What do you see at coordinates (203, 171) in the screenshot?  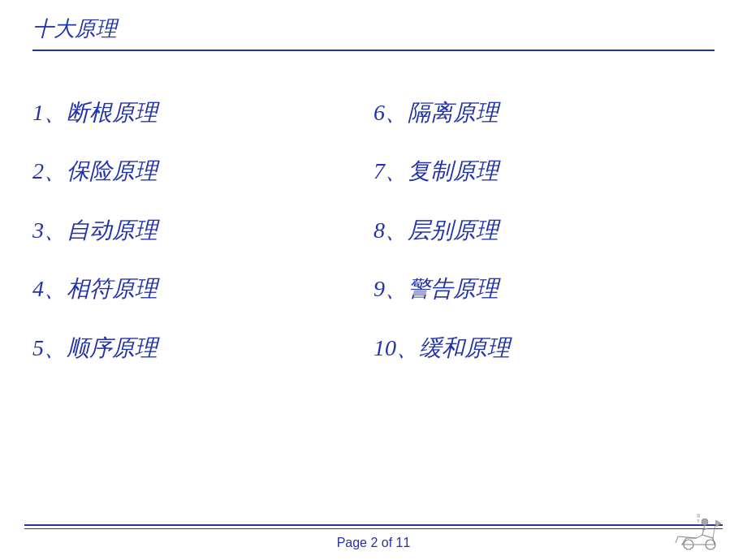 I see `principle-left-2: 2、保险原理` at bounding box center [203, 171].